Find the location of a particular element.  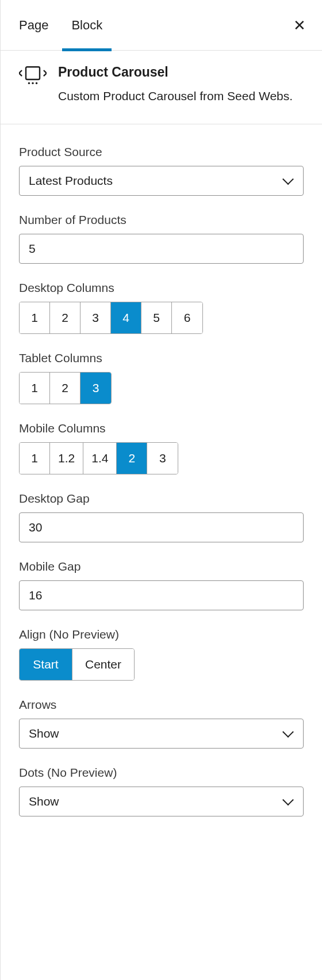

mobile-cols-option-1-2: 1.2 is located at coordinates (67, 458).